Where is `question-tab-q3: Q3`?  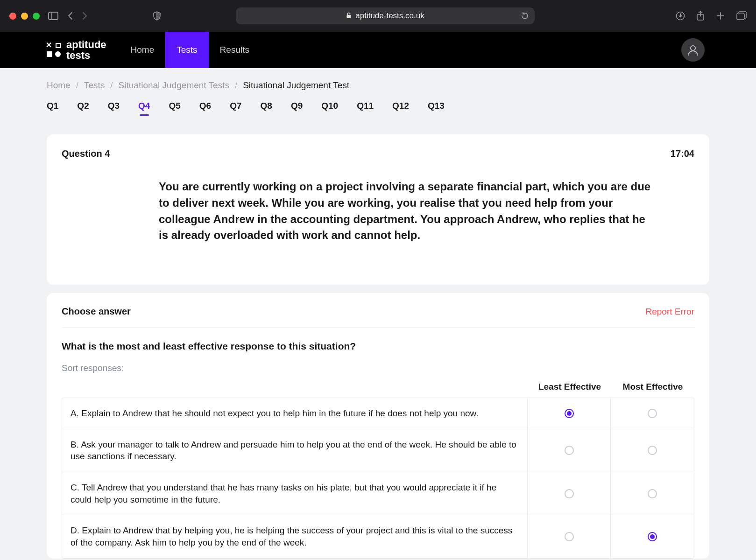 question-tab-q3: Q3 is located at coordinates (114, 108).